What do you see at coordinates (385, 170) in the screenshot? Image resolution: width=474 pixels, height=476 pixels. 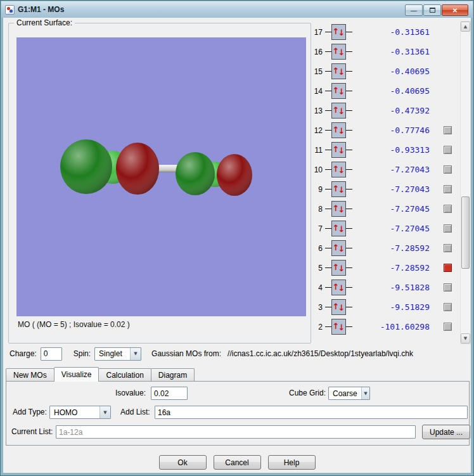 I see `mo-row: 10 ↑ ↓ -7.27043` at bounding box center [385, 170].